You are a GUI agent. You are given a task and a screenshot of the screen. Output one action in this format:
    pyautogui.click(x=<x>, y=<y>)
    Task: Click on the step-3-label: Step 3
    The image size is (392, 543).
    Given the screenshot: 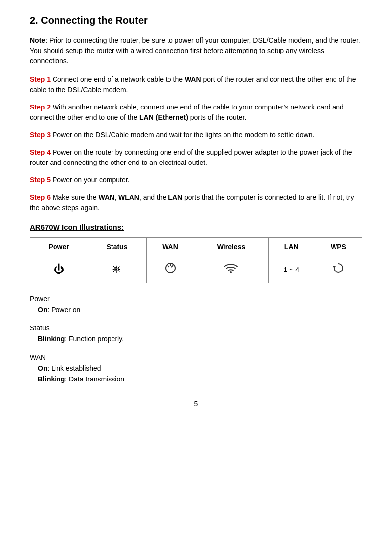 What is the action you would take?
    pyautogui.click(x=40, y=135)
    